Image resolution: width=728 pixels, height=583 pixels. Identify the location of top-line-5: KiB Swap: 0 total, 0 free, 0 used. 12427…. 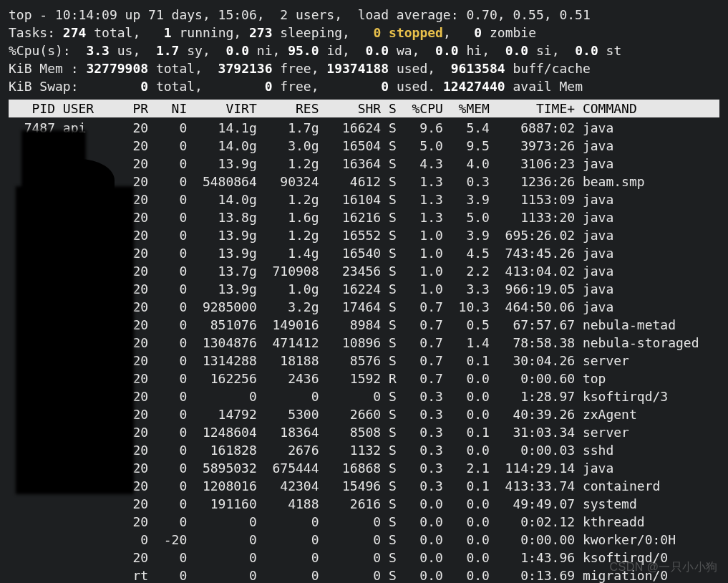
(364, 86).